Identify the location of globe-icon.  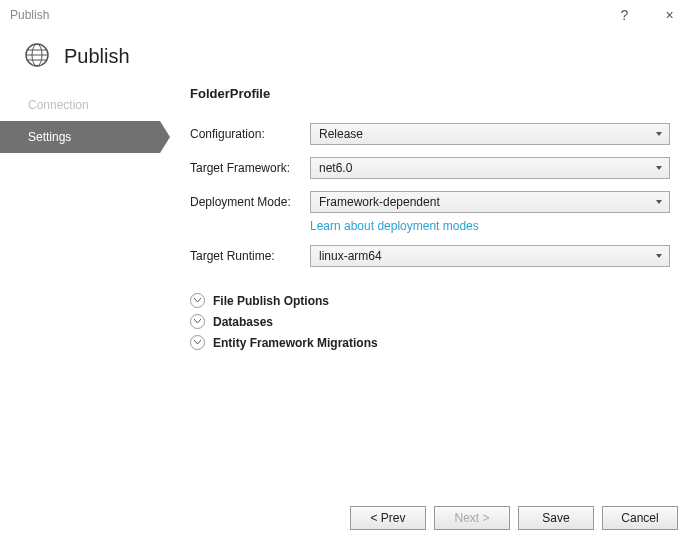
(37, 56).